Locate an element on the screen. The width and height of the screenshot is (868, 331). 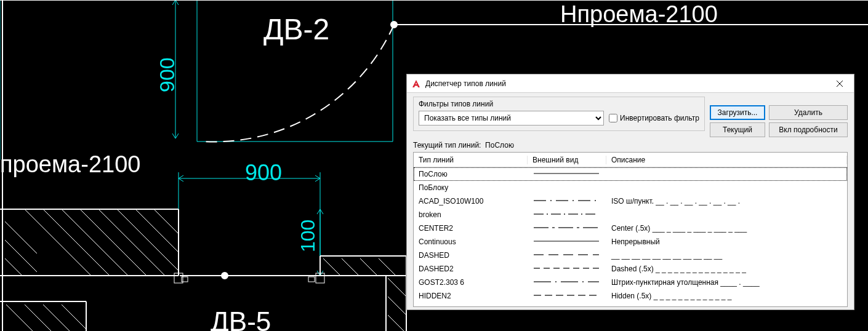
table-header: Тип линий Внешний вид Описание is located at coordinates (630, 160).